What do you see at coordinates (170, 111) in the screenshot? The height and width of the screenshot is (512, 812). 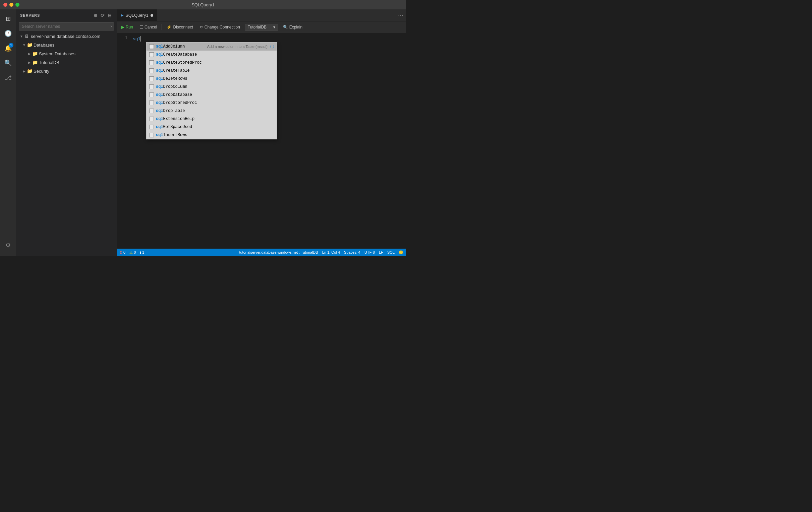 I see `ac-item-text: sqlDropTable` at bounding box center [170, 111].